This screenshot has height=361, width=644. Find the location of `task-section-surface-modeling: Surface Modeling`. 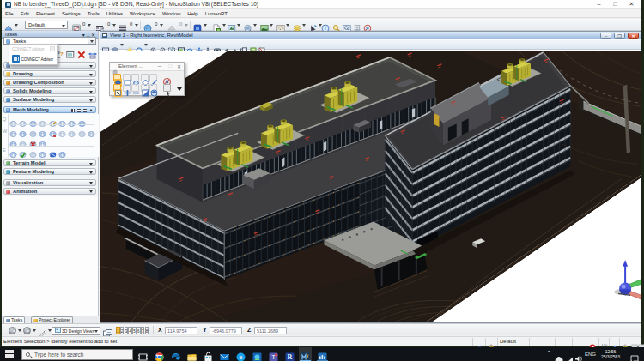

task-section-surface-modeling: Surface Modeling is located at coordinates (50, 99).